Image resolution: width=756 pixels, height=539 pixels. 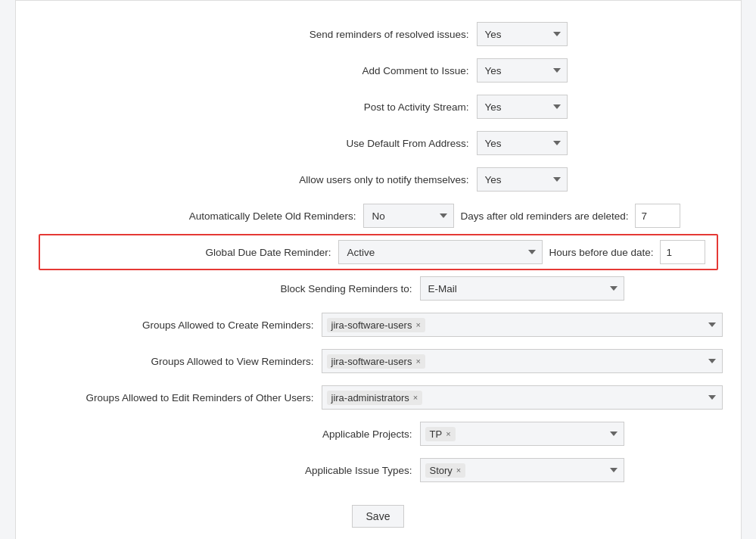 I want to click on send-reminders-row: Send reminders of resolved issues: Yes N…, so click(x=378, y=34).